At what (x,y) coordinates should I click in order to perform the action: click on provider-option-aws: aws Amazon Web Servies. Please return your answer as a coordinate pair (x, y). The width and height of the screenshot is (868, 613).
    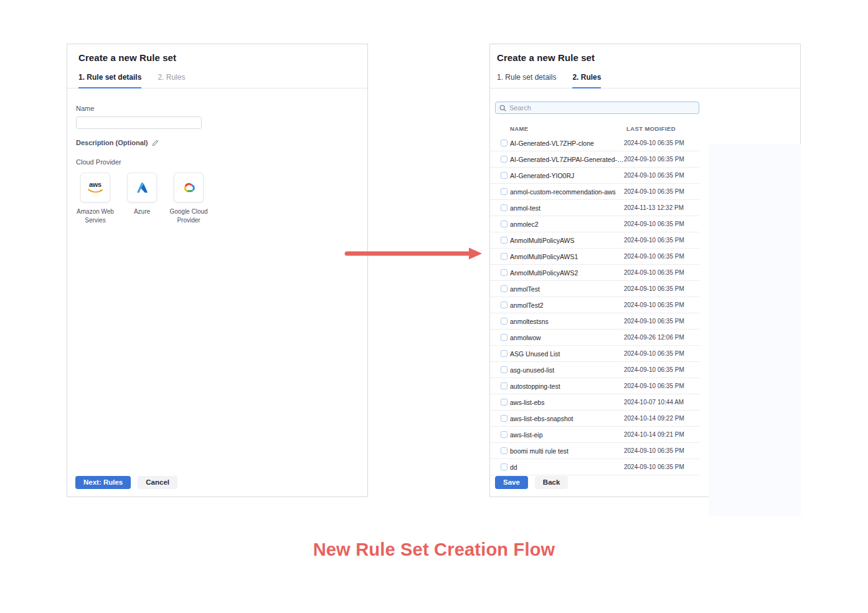
    Looking at the image, I should click on (95, 198).